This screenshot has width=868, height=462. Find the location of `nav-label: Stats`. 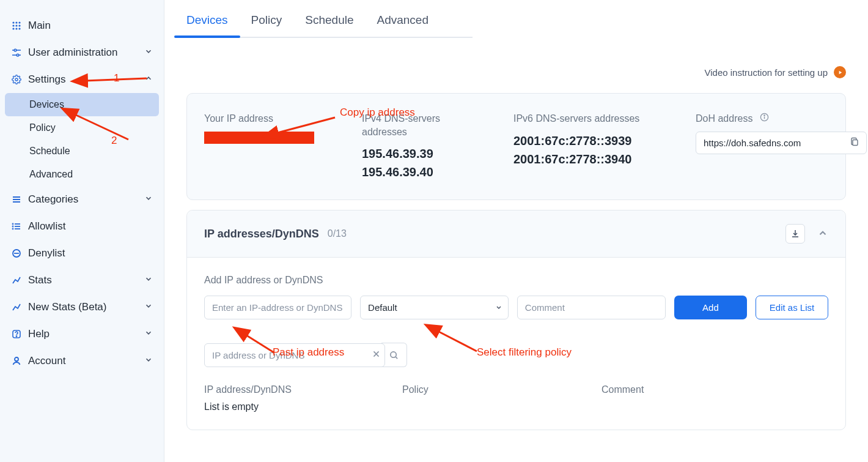

nav-label: Stats is located at coordinates (40, 280).